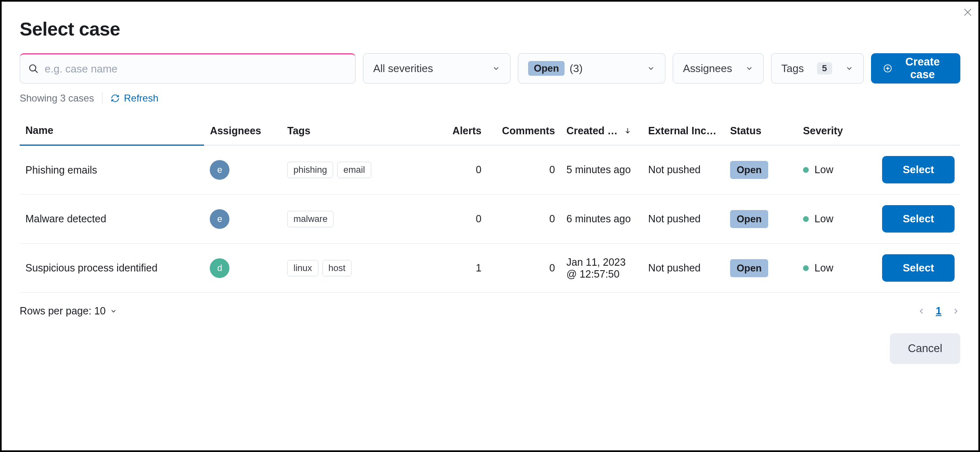  Describe the element at coordinates (490, 219) in the screenshot. I see `table-row: Malware detectedemalware006 minutes agoN…` at that location.